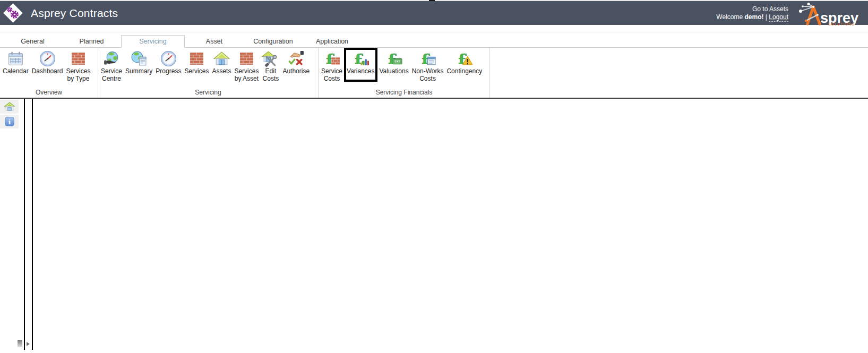 Image resolution: width=868 pixels, height=353 pixels. I want to click on pound-banknote-icon: £, so click(394, 58).